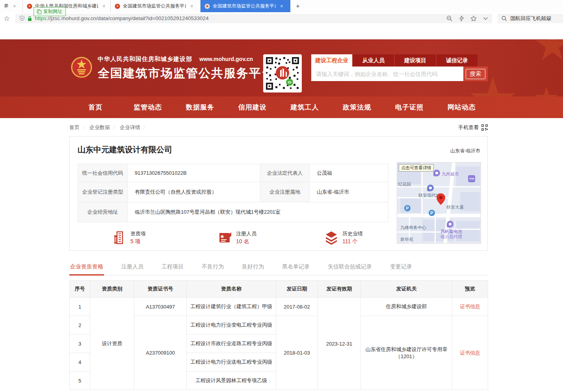 The height and width of the screenshot is (392, 563). What do you see at coordinates (340, 289) in the screenshot?
I see `col-validity: 发证有效期` at bounding box center [340, 289].